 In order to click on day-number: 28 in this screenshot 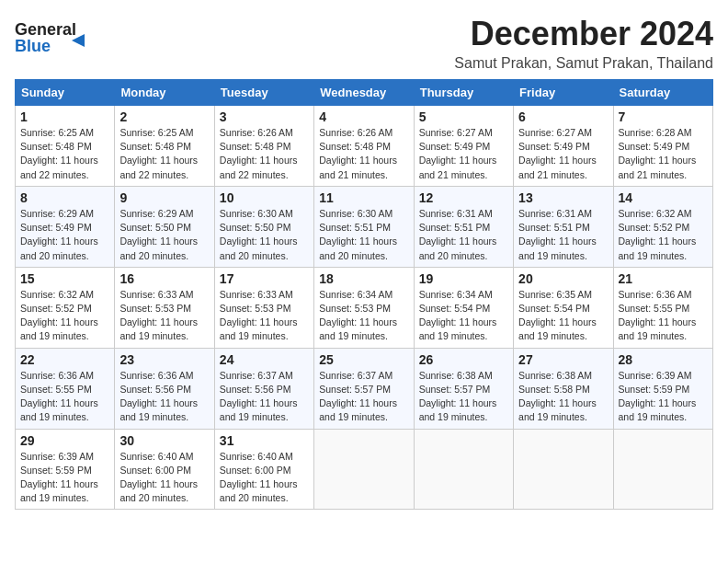, I will do `click(664, 360)`.